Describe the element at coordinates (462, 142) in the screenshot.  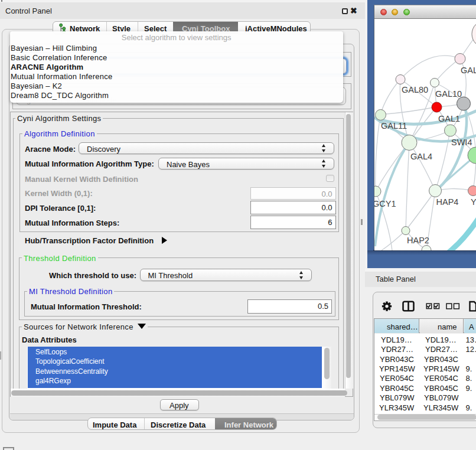
I see `svg-text: SWI4` at that location.